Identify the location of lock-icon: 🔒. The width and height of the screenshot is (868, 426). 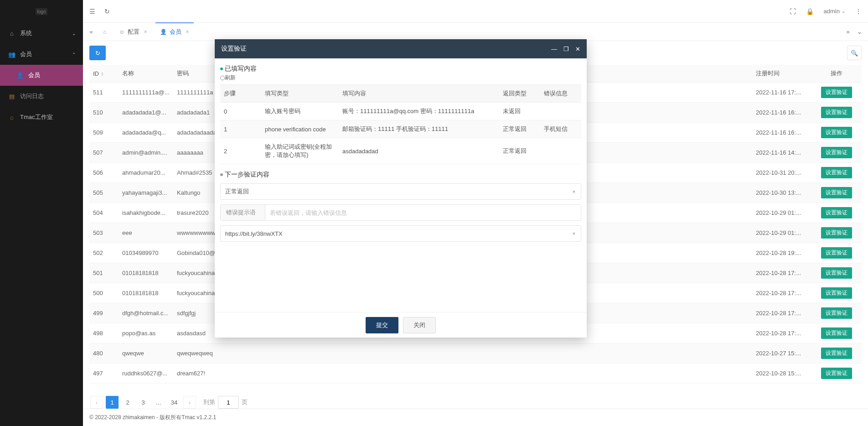
(810, 11).